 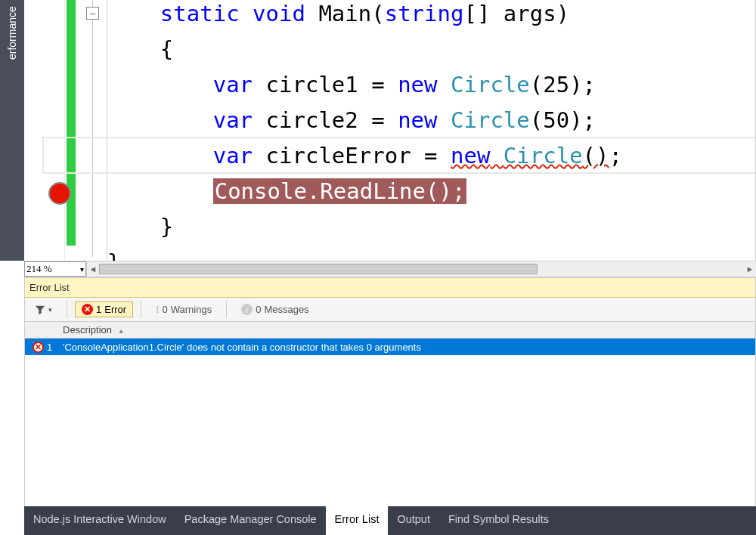 What do you see at coordinates (340, 191) in the screenshot?
I see `selected-text: Console.ReadLine();` at bounding box center [340, 191].